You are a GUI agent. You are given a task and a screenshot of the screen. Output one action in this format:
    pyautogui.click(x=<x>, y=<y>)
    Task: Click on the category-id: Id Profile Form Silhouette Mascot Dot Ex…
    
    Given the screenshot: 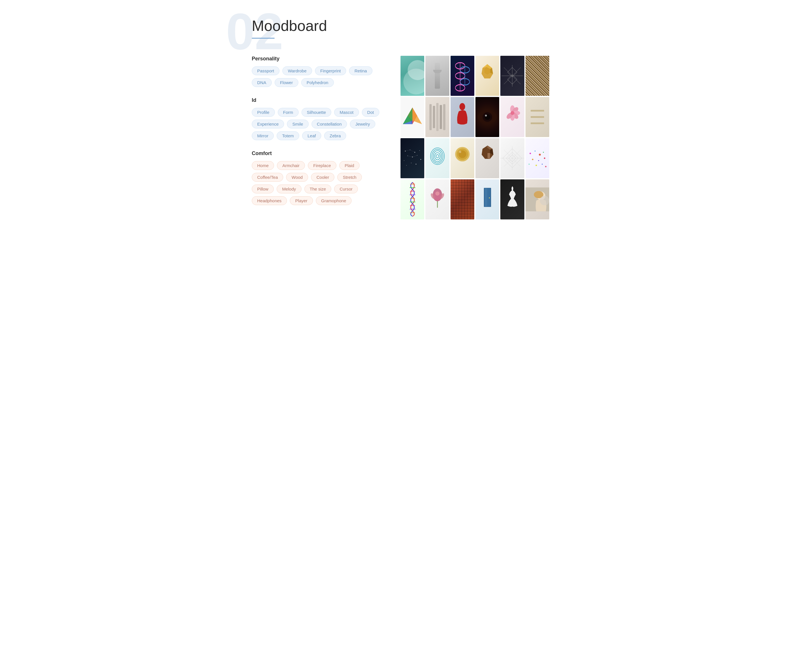 What is the action you would take?
    pyautogui.click(x=317, y=119)
    